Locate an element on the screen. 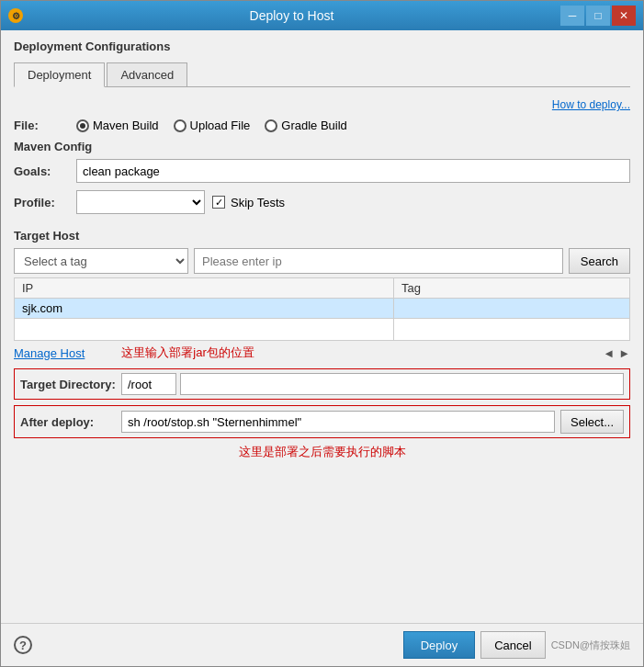  chinese-hint-2: 这里是部署之后需要执行的脚本 is located at coordinates (322, 452).